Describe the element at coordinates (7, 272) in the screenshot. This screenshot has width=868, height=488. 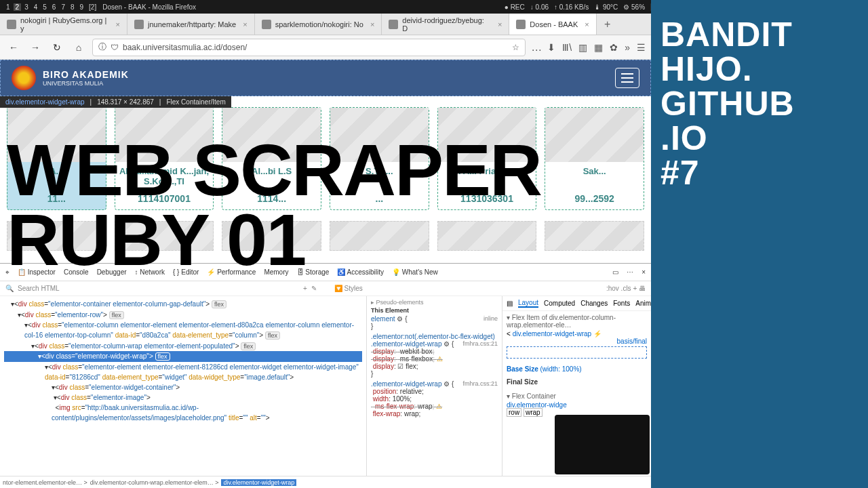
I see `pick-element-icon: ⌖` at that location.